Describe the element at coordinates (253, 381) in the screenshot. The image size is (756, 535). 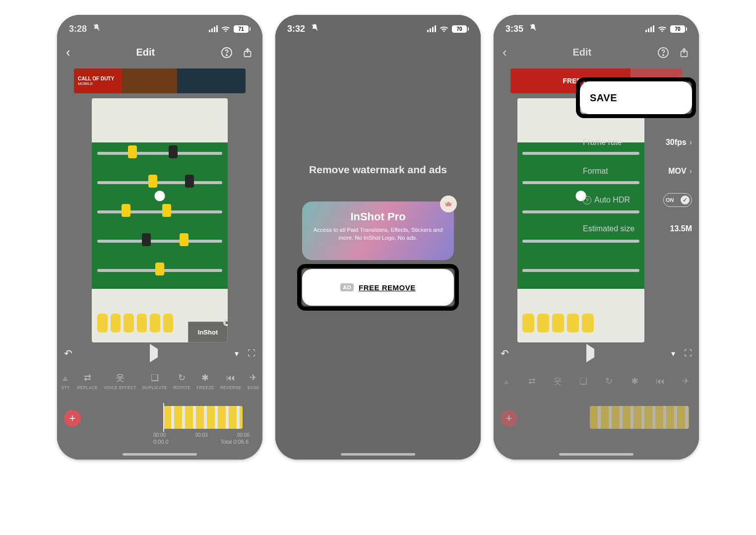
I see `tool-ease: ✈EASE` at that location.